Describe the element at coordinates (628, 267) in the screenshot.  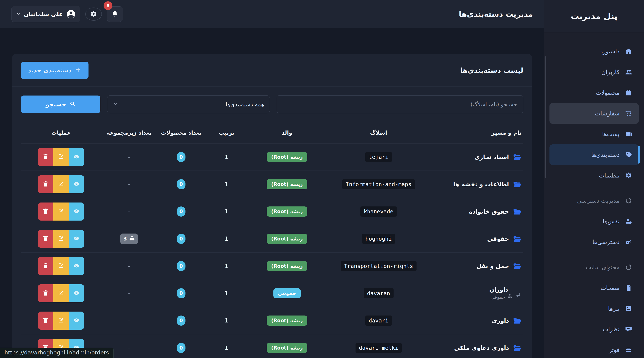
I see `circle-notch-icon` at that location.